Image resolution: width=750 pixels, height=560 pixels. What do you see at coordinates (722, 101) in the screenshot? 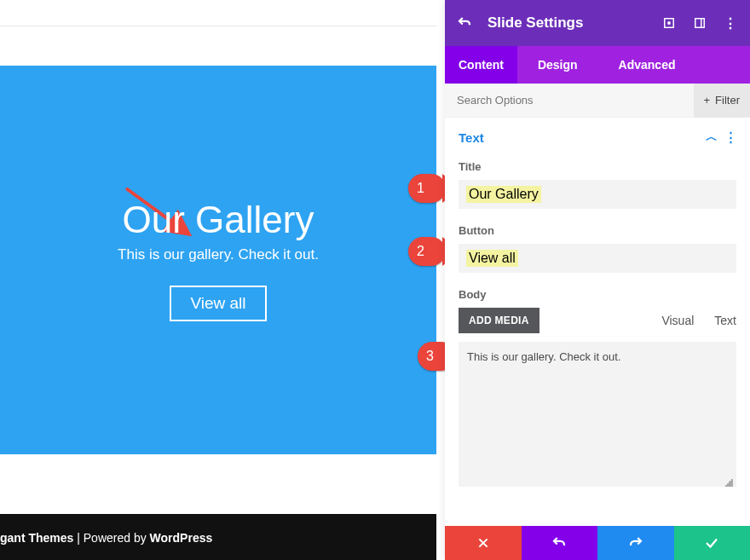
I see `filter-button: +Filter` at bounding box center [722, 101].